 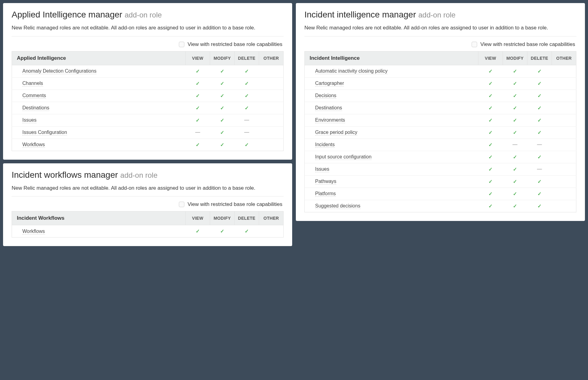 I want to click on table-row: Decisions✓✓✓, so click(x=440, y=96).